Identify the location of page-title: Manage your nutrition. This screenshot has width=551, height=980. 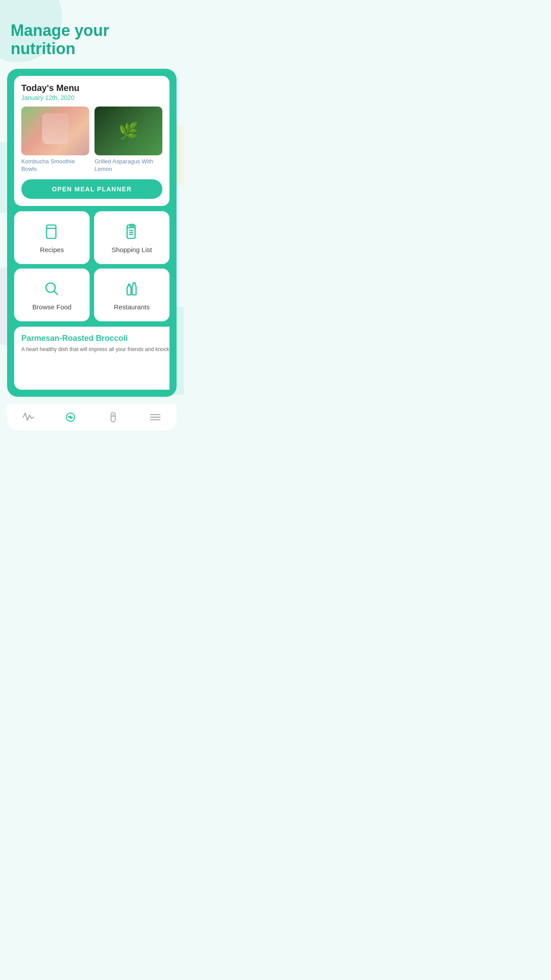
(92, 40).